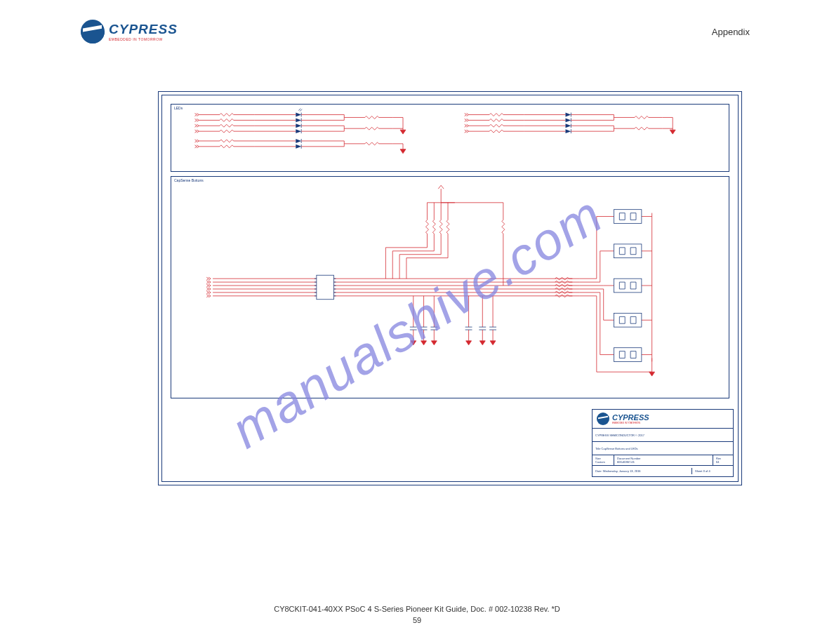 Image resolution: width=834 pixels, height=644 pixels. What do you see at coordinates (143, 29) in the screenshot?
I see `logo-name: CYPRESS` at bounding box center [143, 29].